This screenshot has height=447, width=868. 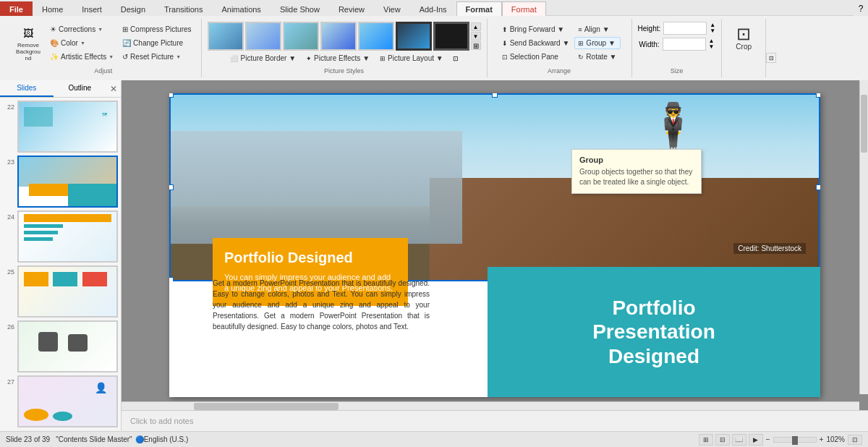 What do you see at coordinates (156, 29) in the screenshot?
I see `compress-pictures-button: ⊞ Compress Pictures` at bounding box center [156, 29].